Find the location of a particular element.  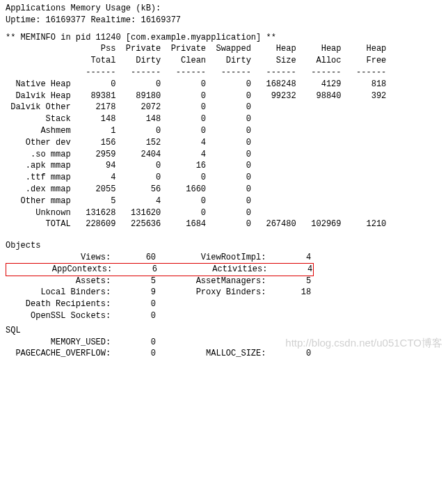

meminfo-row: .so mmap 2959 2404 4 0 is located at coordinates (224, 154).